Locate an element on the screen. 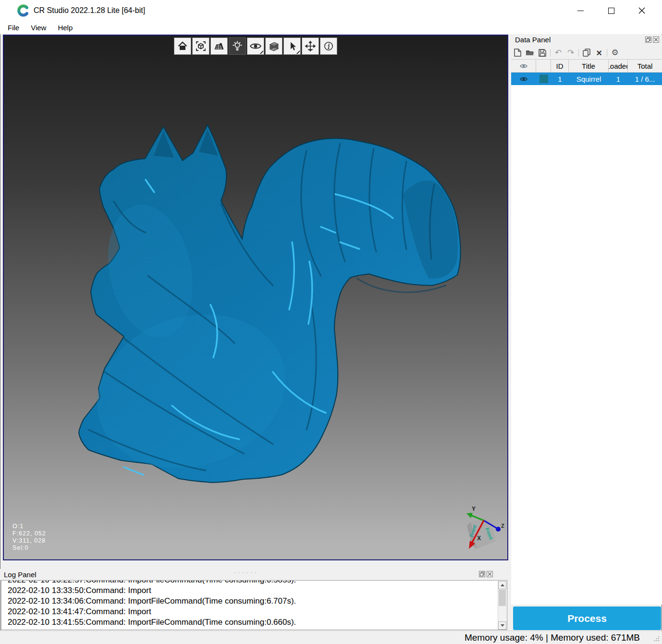 The width and height of the screenshot is (662, 644). axis-gizmo: Front Front Y Z X is located at coordinates (482, 531).